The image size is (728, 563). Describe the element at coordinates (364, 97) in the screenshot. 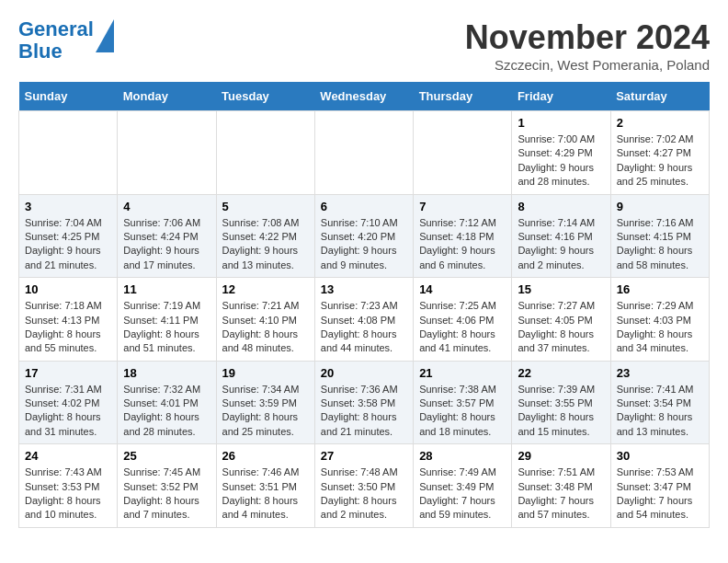

I see `calendar-header: Sunday Monday Tuesday Wednesday Thursday…` at that location.